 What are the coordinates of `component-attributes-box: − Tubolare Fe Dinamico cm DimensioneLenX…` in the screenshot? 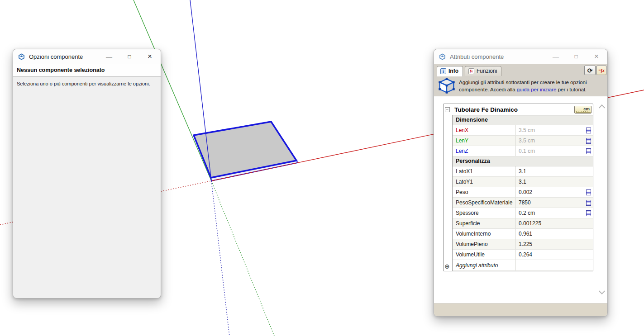 It's located at (518, 187).